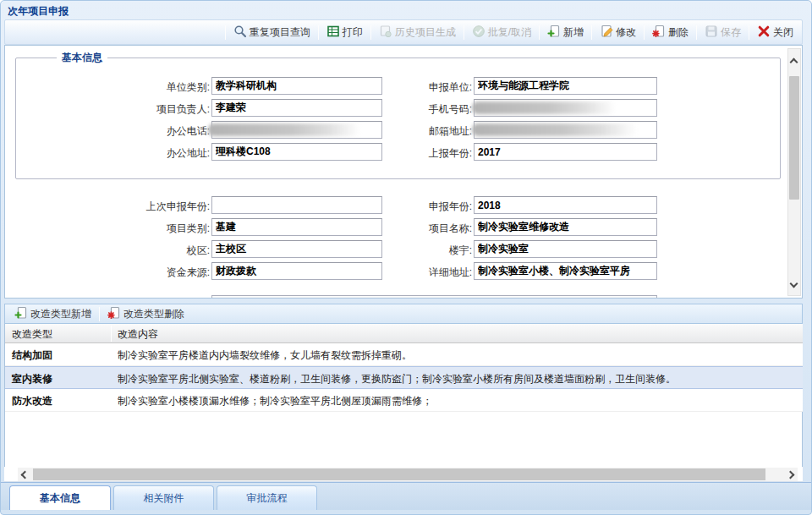  Describe the element at coordinates (404, 227) in the screenshot. I see `form-row: 项目类别: 项目名称:` at that location.